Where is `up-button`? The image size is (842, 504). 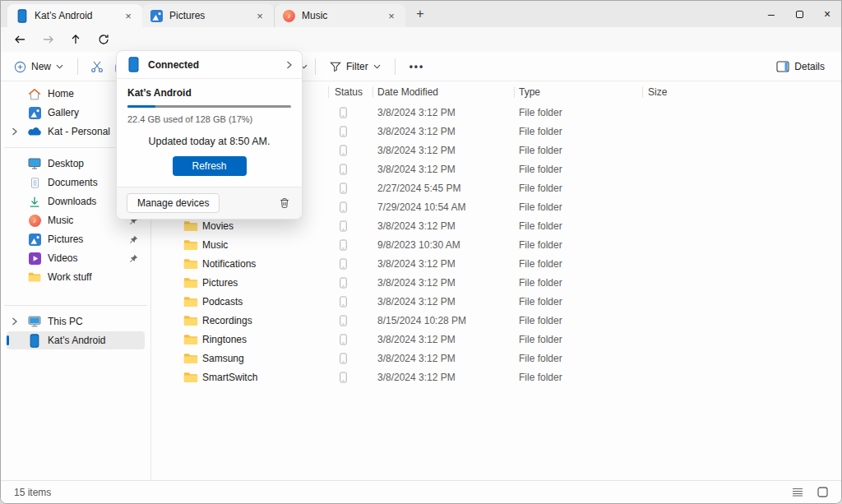
up-button is located at coordinates (76, 39).